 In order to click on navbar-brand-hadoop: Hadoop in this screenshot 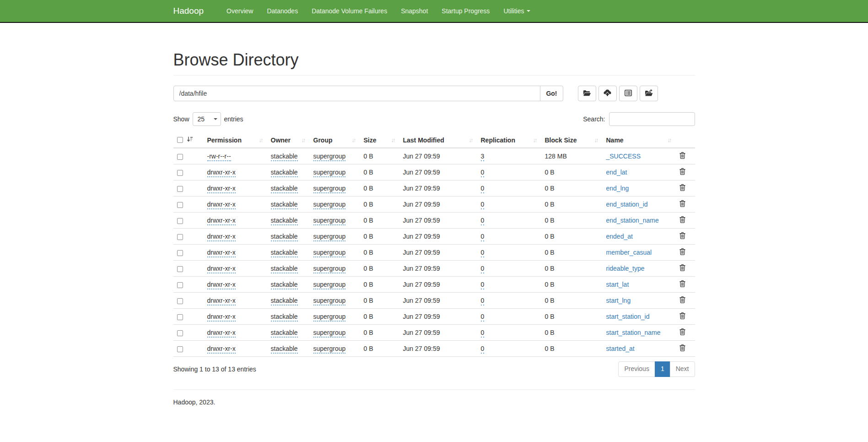, I will do `click(192, 11)`.